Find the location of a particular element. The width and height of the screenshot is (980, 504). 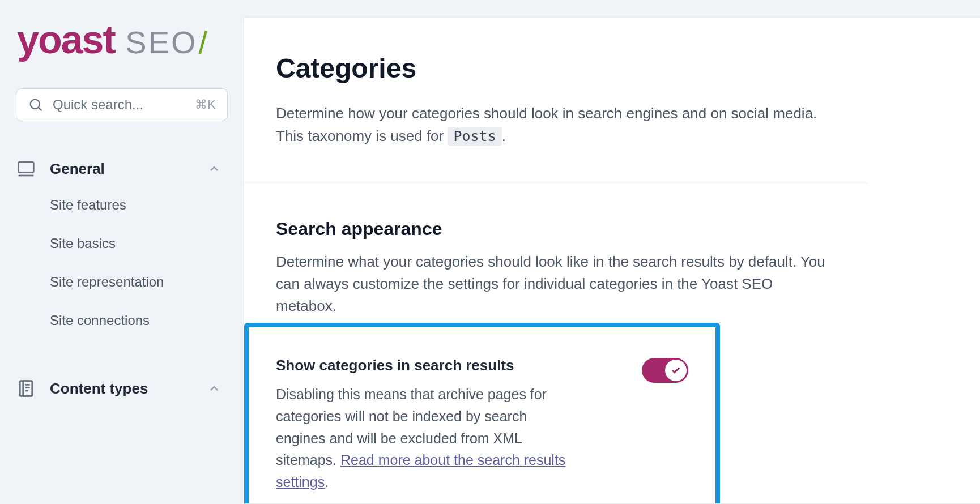

nav-group-general: General is located at coordinates (122, 169).